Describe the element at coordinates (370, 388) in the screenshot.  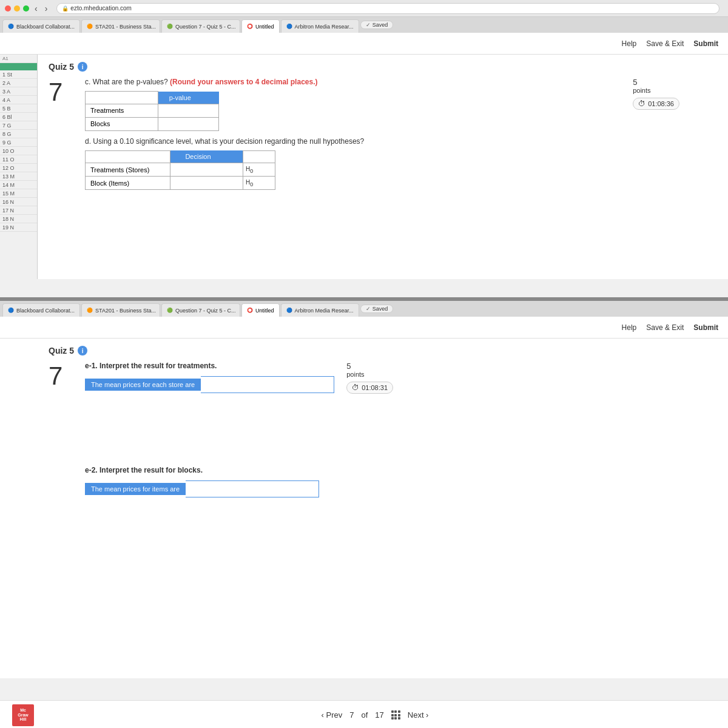
I see `bottom-timer-badge: ⏱ 01:08:31` at that location.